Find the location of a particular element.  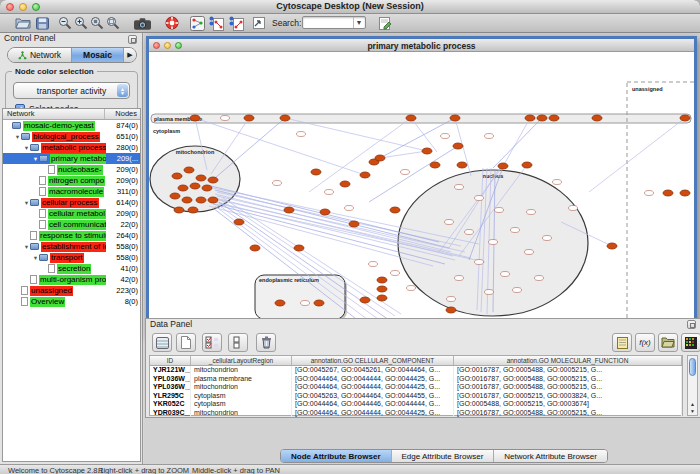

control-panel-tabs: Network Mosaic ▶ is located at coordinates (72, 55).